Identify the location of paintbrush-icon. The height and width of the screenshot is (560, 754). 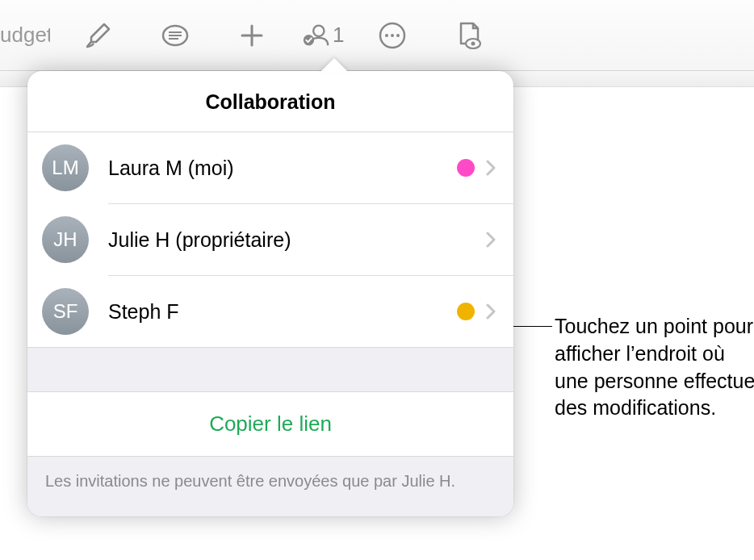
(98, 36).